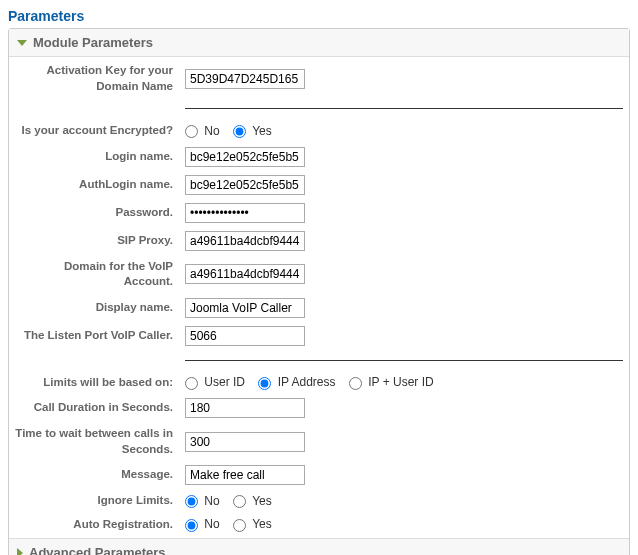  What do you see at coordinates (245, 336) in the screenshot?
I see `listen-port-input` at bounding box center [245, 336].